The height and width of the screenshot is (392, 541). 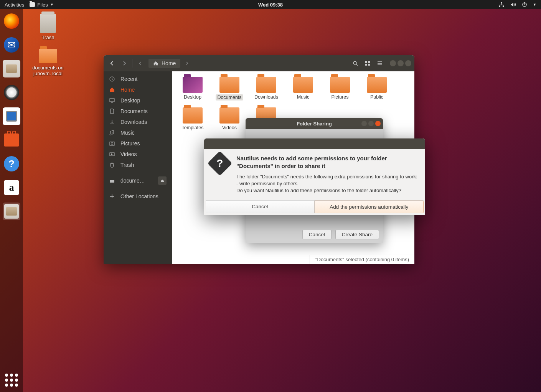 I want to click on folder-label: Desktop, so click(x=193, y=97).